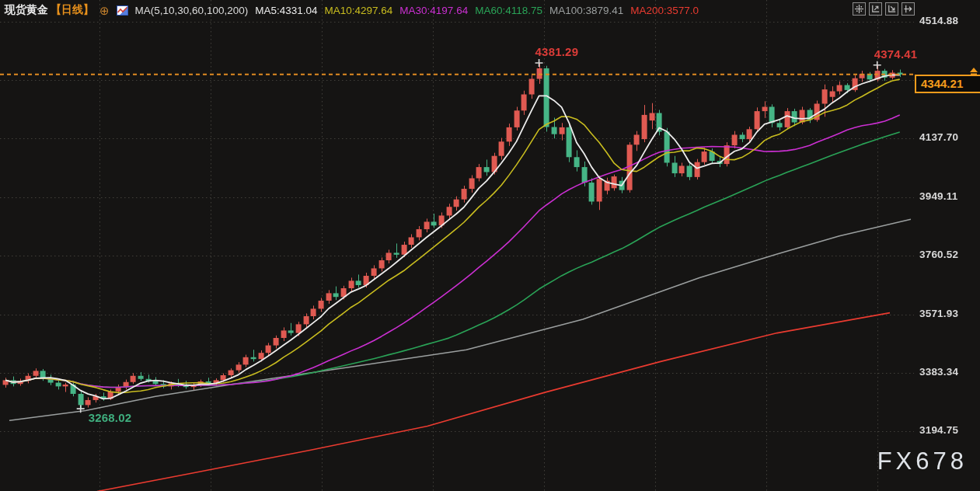 Image resolution: width=980 pixels, height=491 pixels. I want to click on y-axis-label: 4514.88, so click(949, 20).